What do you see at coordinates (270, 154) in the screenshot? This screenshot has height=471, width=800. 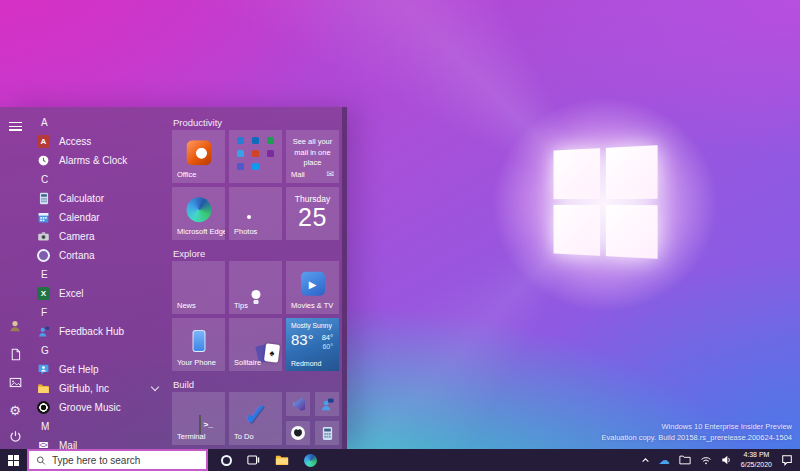 I see `onenote-icon` at bounding box center [270, 154].